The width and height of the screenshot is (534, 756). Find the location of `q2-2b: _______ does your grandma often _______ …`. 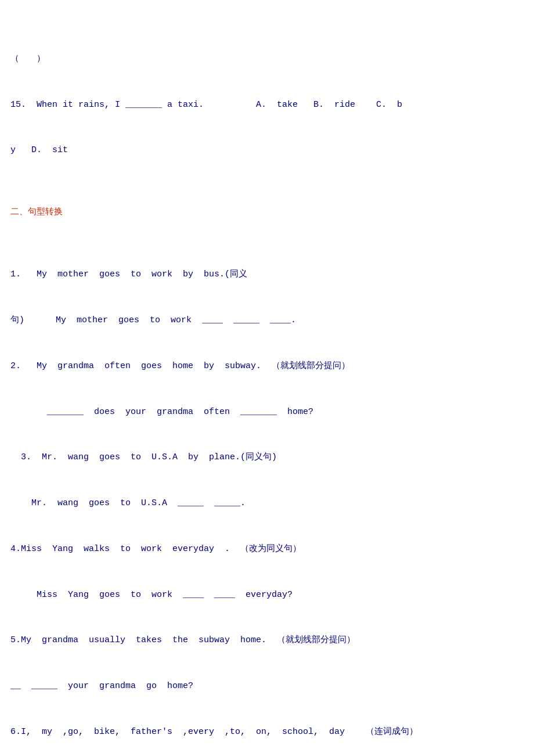

q2-2b: _______ does your grandma often _______ … is located at coordinates (267, 412).